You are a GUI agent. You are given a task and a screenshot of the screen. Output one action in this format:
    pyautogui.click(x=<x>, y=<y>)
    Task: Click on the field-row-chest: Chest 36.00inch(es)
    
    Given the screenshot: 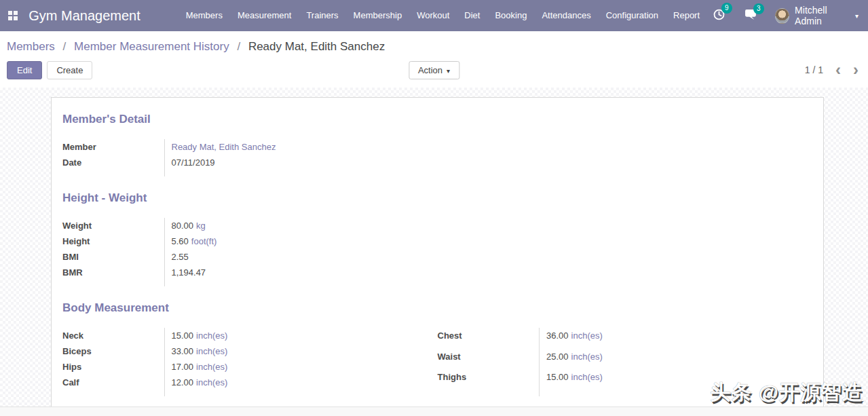 What is the action you would take?
    pyautogui.click(x=626, y=338)
    